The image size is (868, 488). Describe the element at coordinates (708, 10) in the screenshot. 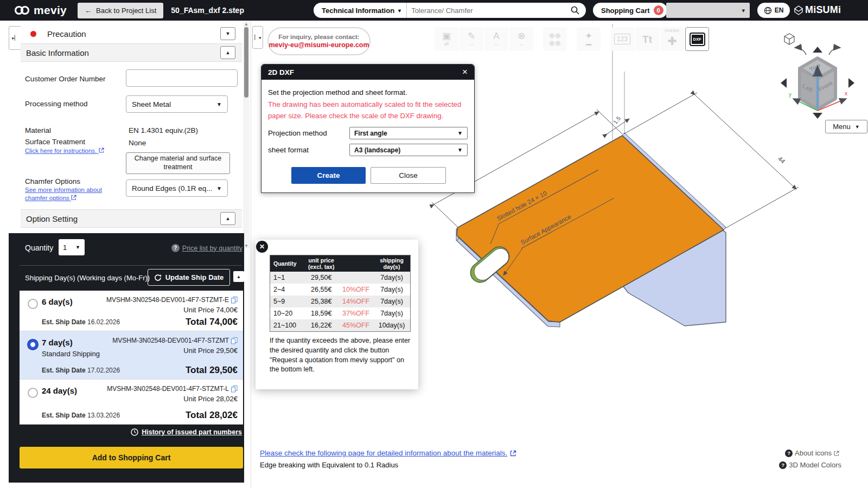

I see `project-dropdown: ▾` at that location.